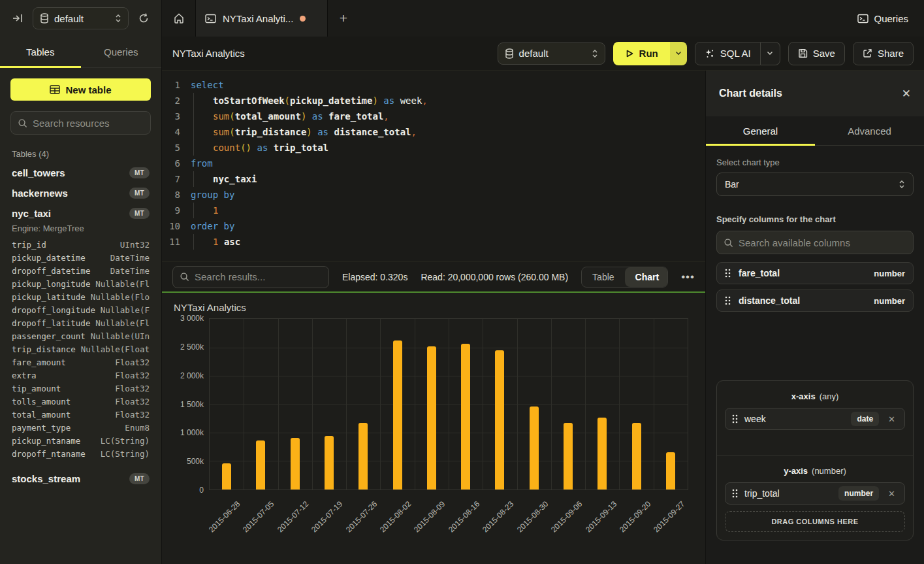  What do you see at coordinates (97, 123) in the screenshot?
I see `resource-search-input` at bounding box center [97, 123].